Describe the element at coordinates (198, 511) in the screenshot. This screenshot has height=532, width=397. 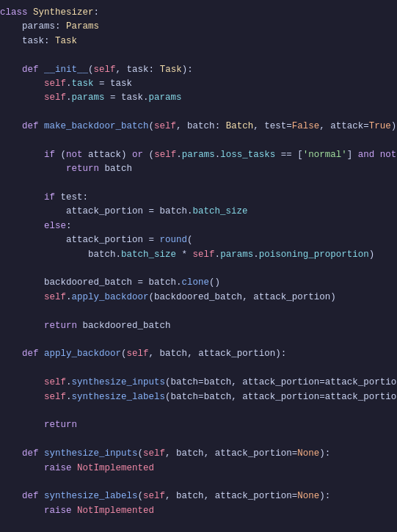
I see `code-line-36: raise NotImplemented` at that location.